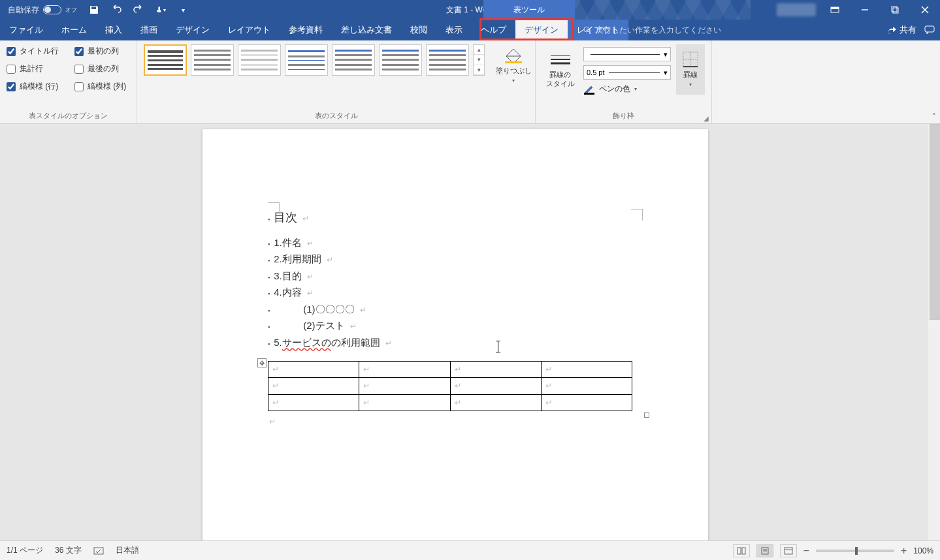 Image resolution: width=940 pixels, height=560 pixels. What do you see at coordinates (796, 10) in the screenshot?
I see `user-account` at bounding box center [796, 10].